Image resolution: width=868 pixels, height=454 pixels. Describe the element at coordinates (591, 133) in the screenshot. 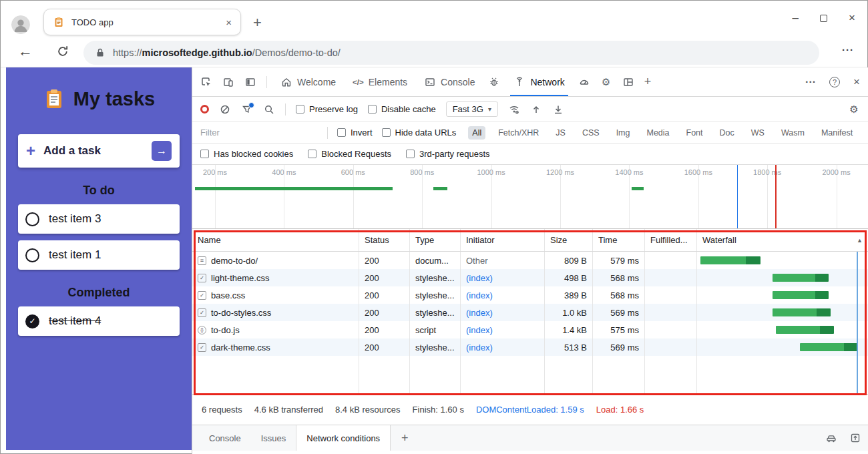

I see `filter-pill-css: CSS` at that location.